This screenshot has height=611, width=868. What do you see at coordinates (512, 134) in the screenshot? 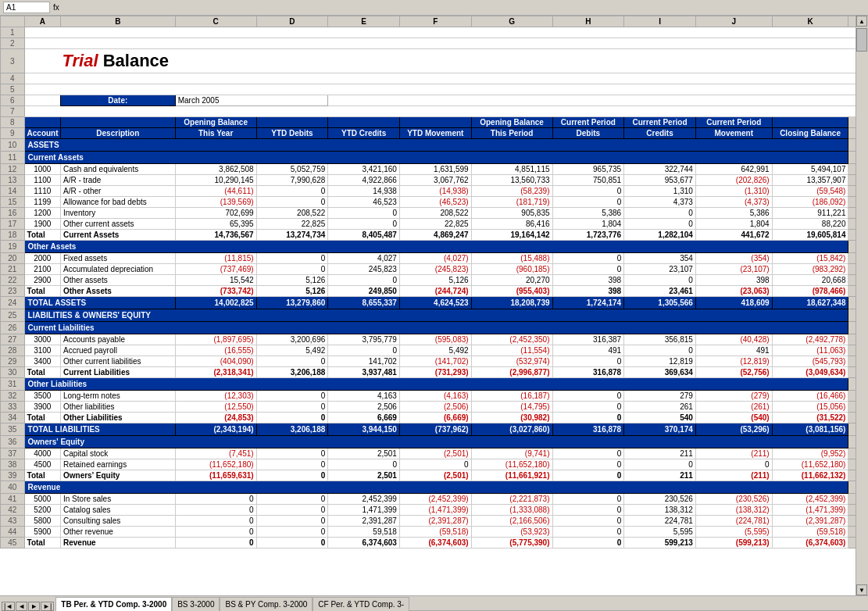
I see `header-this-period: This Period` at bounding box center [512, 134].